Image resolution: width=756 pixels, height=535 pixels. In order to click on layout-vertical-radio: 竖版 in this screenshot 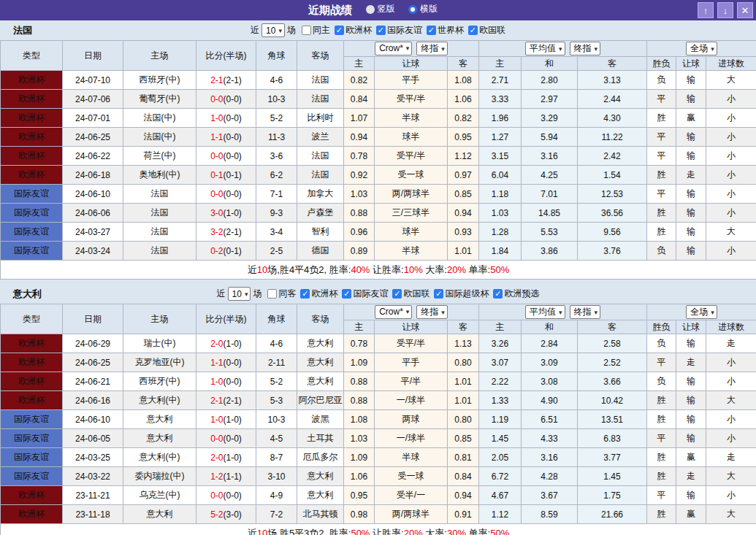, I will do `click(381, 9)`.